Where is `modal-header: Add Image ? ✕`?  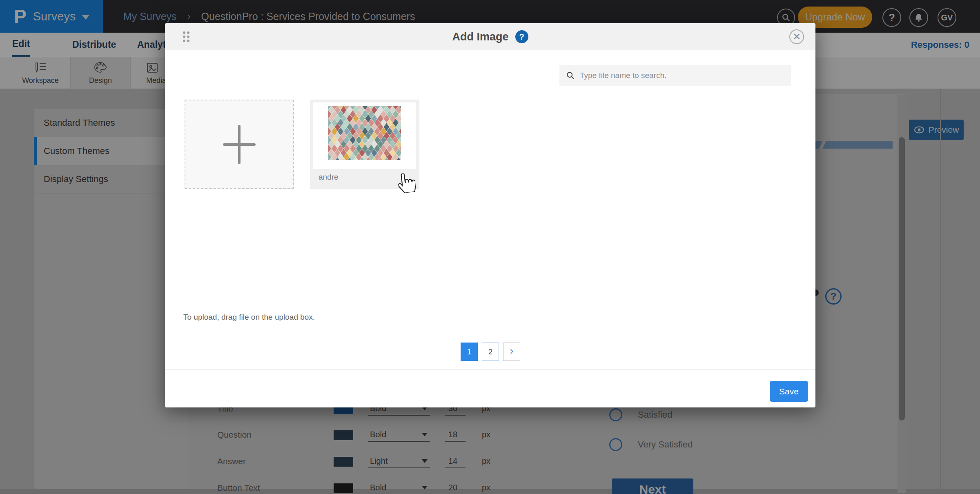 modal-header: Add Image ? ✕ is located at coordinates (490, 37).